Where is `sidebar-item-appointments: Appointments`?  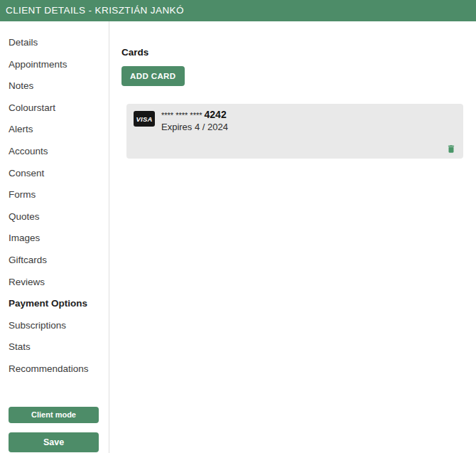
sidebar-item-appointments: Appointments is located at coordinates (54, 65).